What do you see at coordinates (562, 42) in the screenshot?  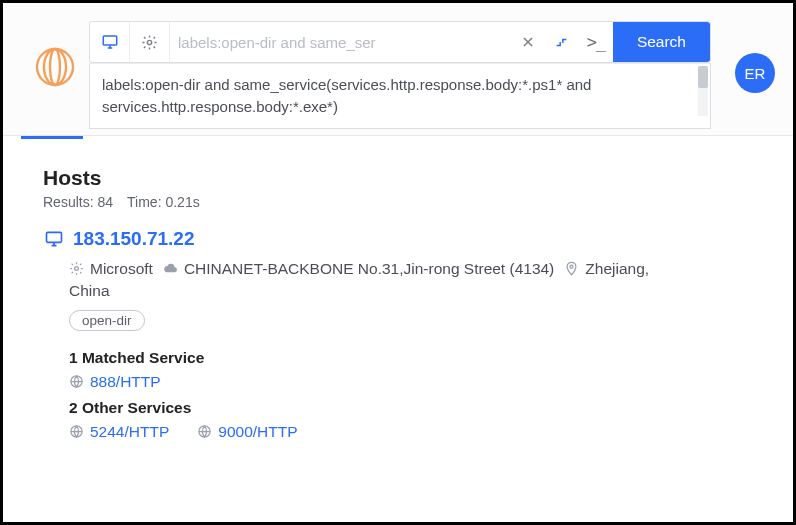 I see `collapse-icon` at bounding box center [562, 42].